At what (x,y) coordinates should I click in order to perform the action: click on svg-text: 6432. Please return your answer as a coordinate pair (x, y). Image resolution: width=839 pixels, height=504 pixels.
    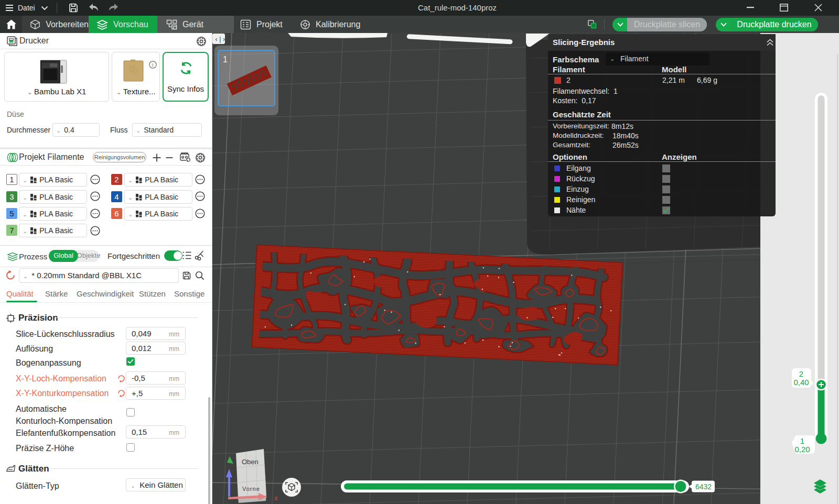
    Looking at the image, I should click on (704, 487).